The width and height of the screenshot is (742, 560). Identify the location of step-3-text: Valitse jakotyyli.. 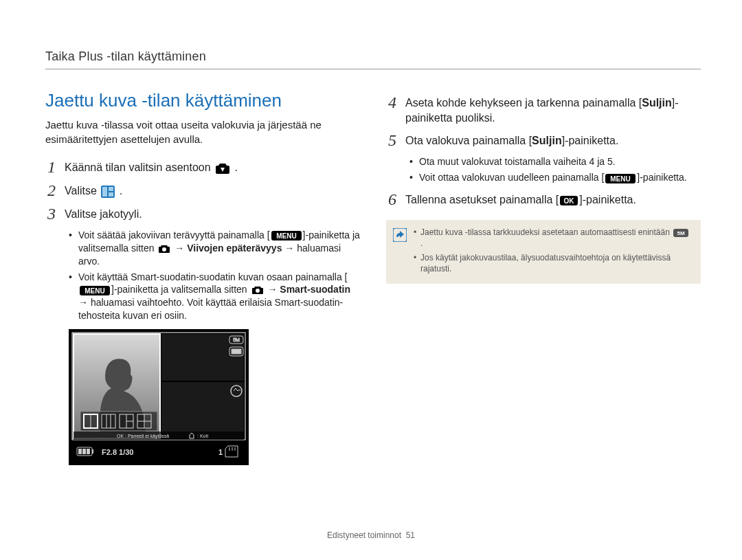
(103, 214).